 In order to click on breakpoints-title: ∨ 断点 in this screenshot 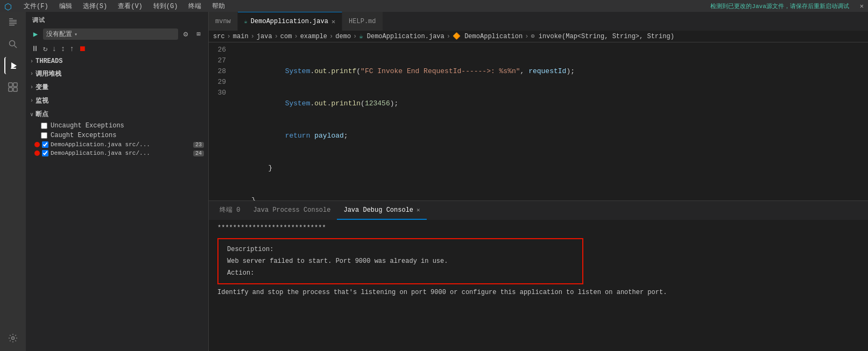, I will do `click(117, 114)`.